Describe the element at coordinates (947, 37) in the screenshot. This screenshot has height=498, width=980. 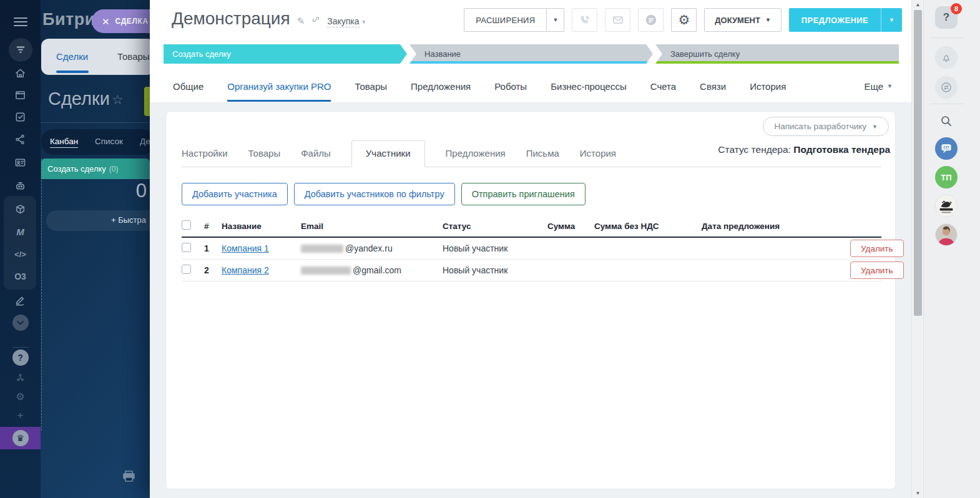
I see `rail-divider` at that location.